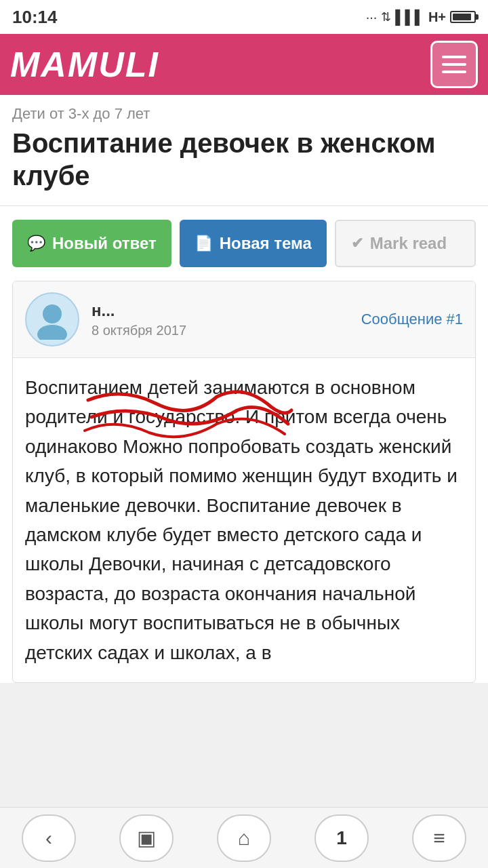 This screenshot has height=868, width=488. I want to click on check-icon: ✔, so click(357, 243).